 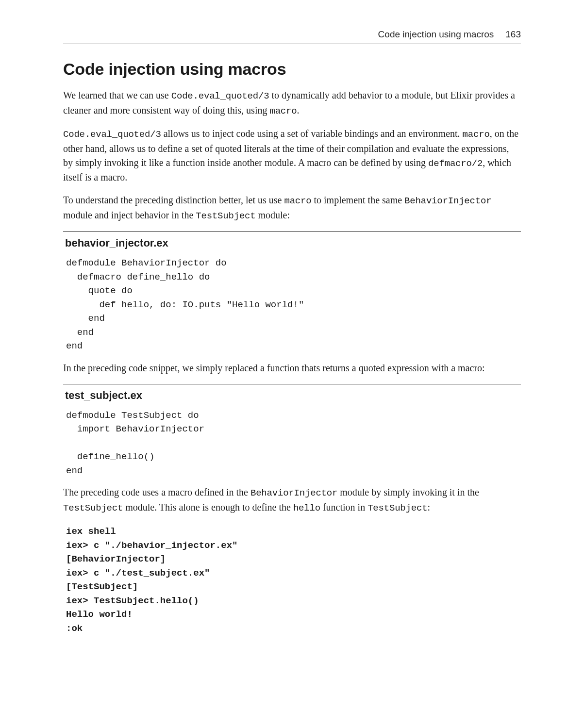 I want to click on text-span: module. This alone is enough to define t…, so click(x=208, y=507).